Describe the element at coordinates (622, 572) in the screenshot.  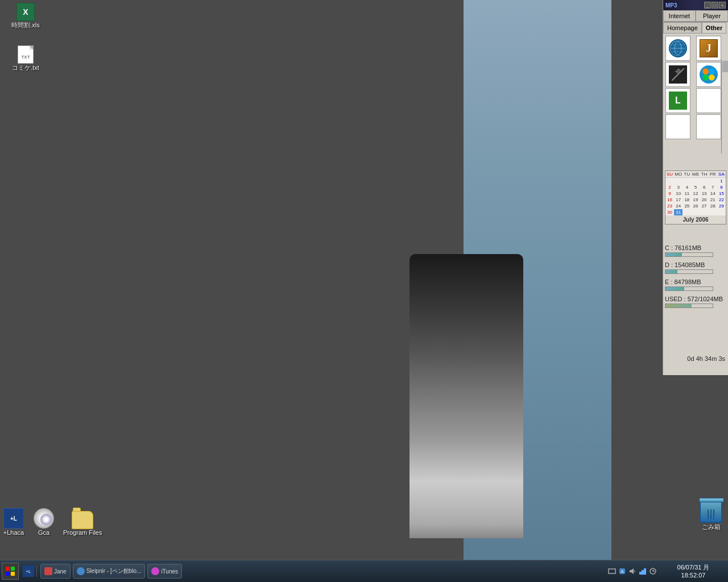
I see `svg-text: A` at that location.